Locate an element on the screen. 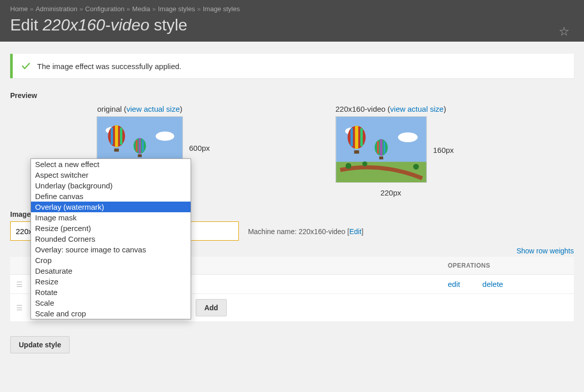  edit-link: edit is located at coordinates (454, 284).